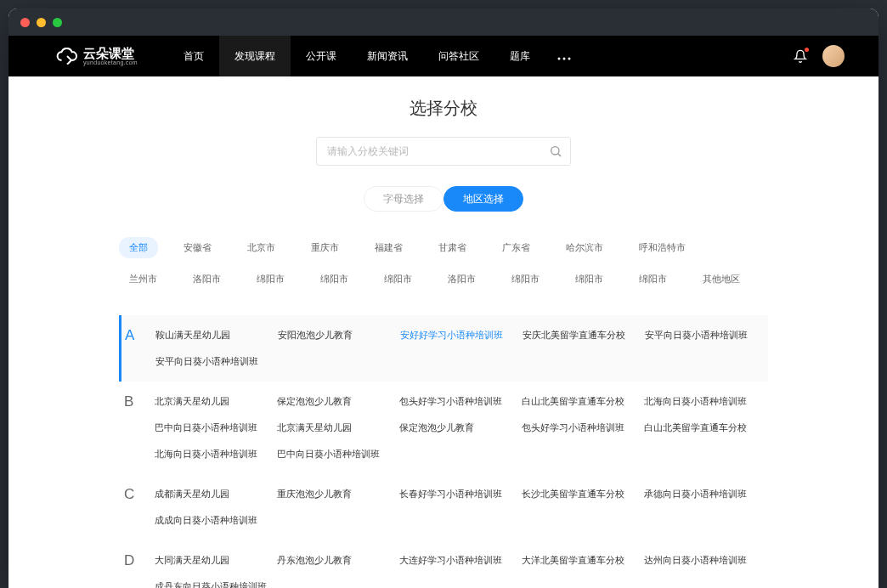 Image resolution: width=887 pixels, height=588 pixels. Describe the element at coordinates (444, 269) in the screenshot. I see `region-filter: 全部安徽省北京市重庆市福建省甘肃省广东省哈尔滨市呼和浩特市兰州市洛阳市绵阳市绵阳…` at that location.